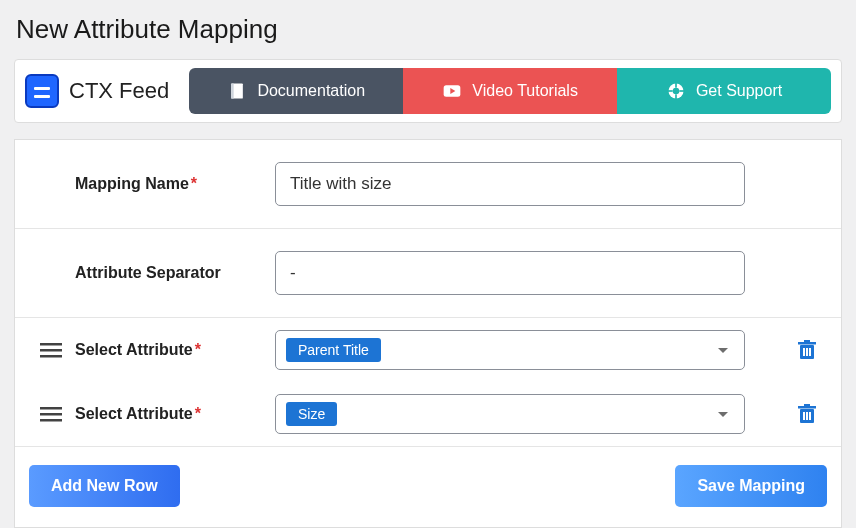 The height and width of the screenshot is (528, 856). What do you see at coordinates (739, 91) in the screenshot?
I see `tab-get-support-label: Get Support` at bounding box center [739, 91].